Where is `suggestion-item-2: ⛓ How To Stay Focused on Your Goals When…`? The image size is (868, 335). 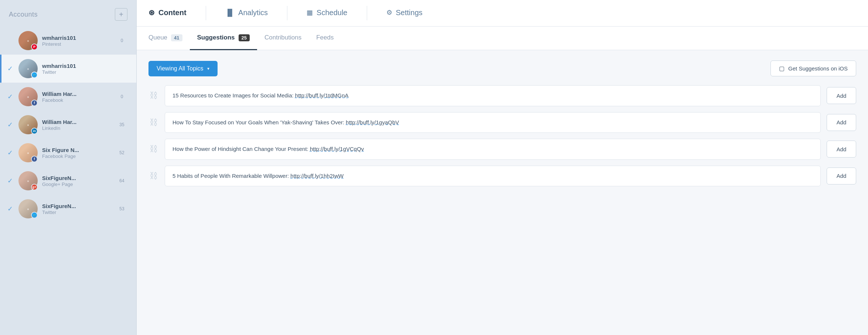
suggestion-item-2: ⛓ How To Stay Focused on Your Goals When… is located at coordinates (502, 122).